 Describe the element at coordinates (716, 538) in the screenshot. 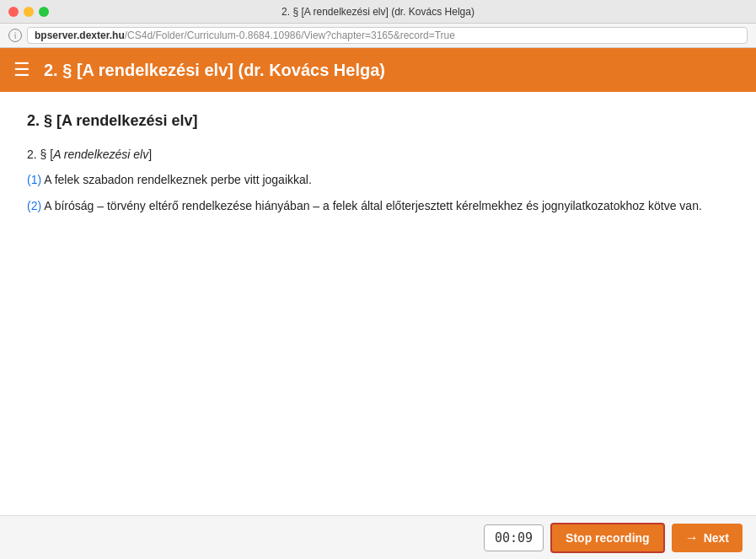

I see `next-label: Next` at that location.